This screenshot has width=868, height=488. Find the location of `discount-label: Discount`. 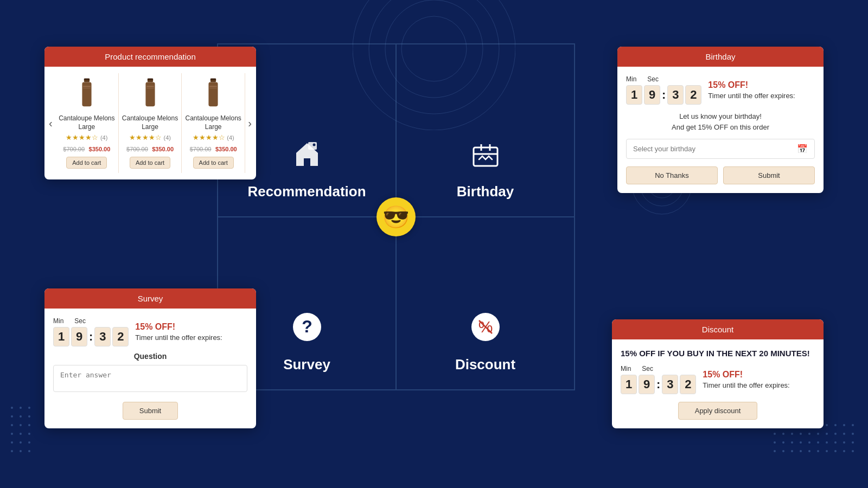

discount-label: Discount is located at coordinates (485, 364).